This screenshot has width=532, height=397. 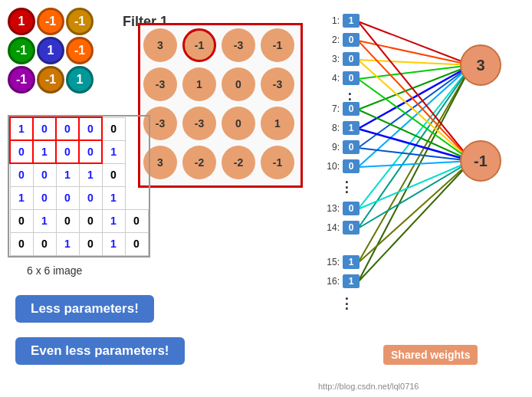 What do you see at coordinates (351, 281) in the screenshot?
I see `node-value-16: 1` at bounding box center [351, 281].